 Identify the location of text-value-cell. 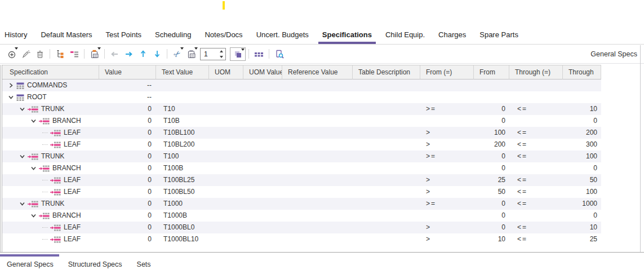
(183, 97).